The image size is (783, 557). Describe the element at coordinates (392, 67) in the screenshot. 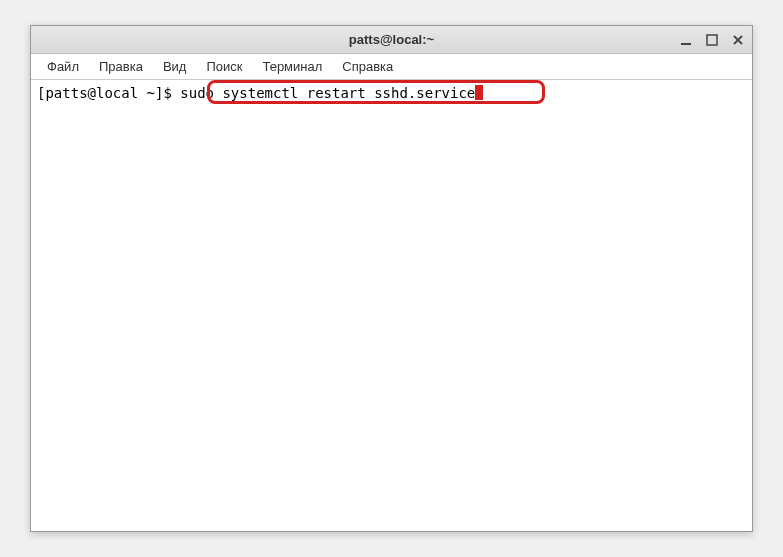

I see `menubar: Файл Правка Вид Поиск Терминал Справка` at that location.